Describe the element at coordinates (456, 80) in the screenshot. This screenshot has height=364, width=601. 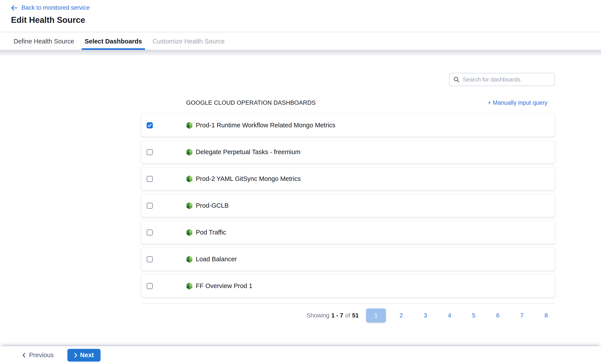
I see `search-icon` at that location.